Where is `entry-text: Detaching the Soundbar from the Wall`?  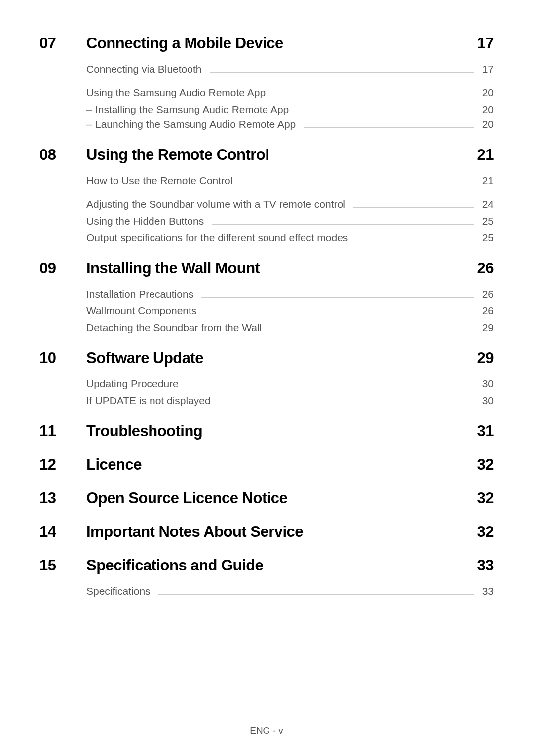
entry-text: Detaching the Soundbar from the Wall is located at coordinates (177, 328).